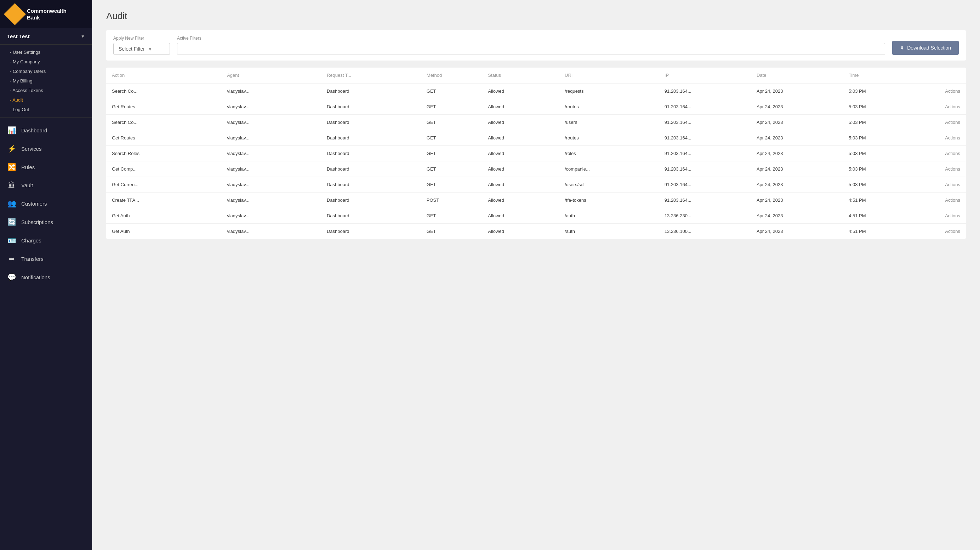  What do you see at coordinates (34, 130) in the screenshot?
I see `nav-label: Dashboard` at bounding box center [34, 130].